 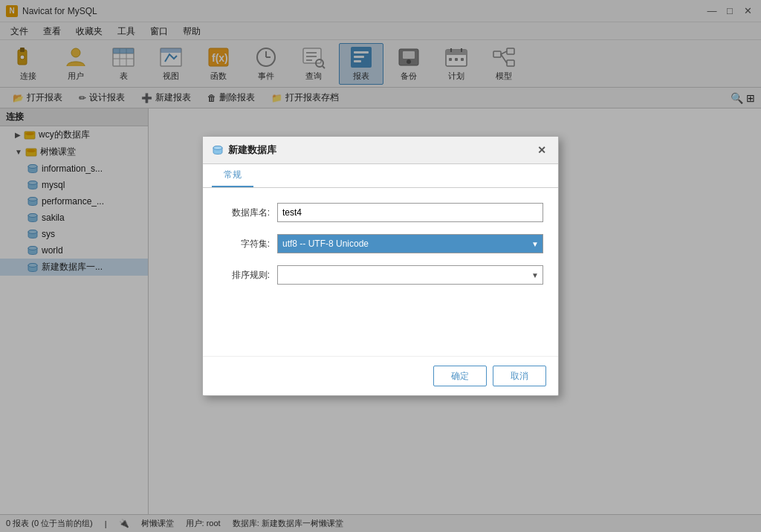 What do you see at coordinates (218, 150) in the screenshot?
I see `dialog-title-icon` at bounding box center [218, 150].